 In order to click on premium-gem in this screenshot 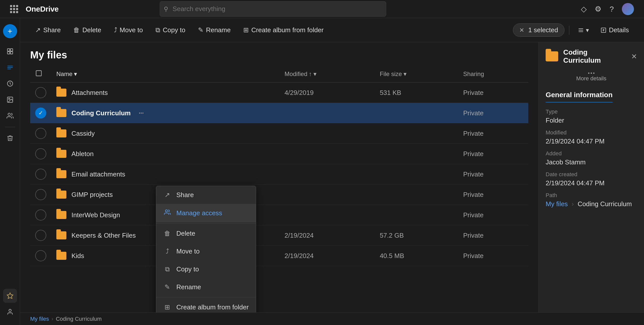, I will do `click(10, 296)`.